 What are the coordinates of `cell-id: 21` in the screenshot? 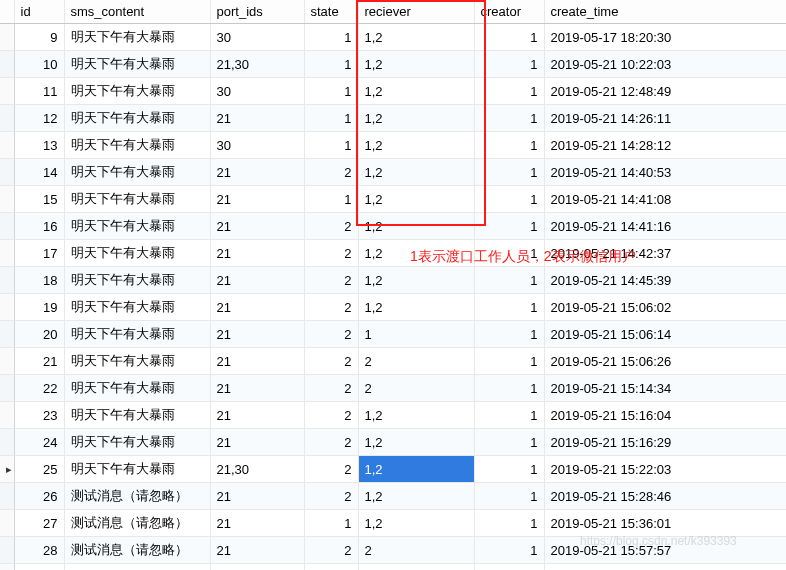 It's located at (39, 362).